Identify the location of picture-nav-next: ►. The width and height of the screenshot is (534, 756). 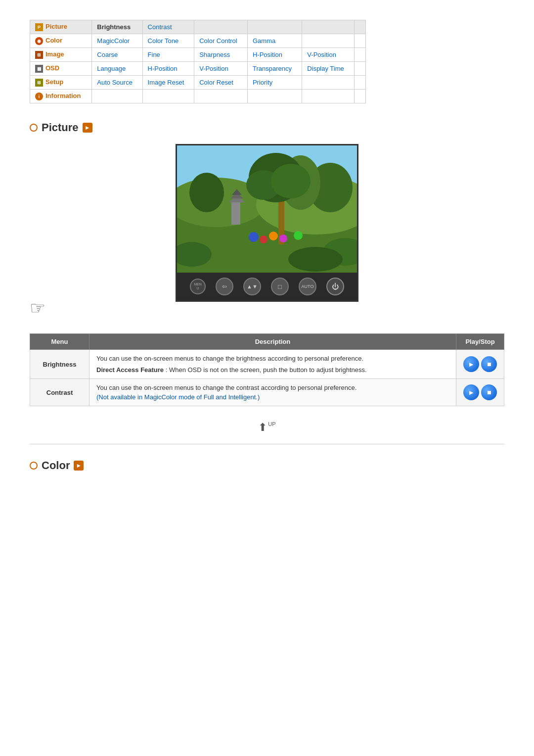
(88, 128).